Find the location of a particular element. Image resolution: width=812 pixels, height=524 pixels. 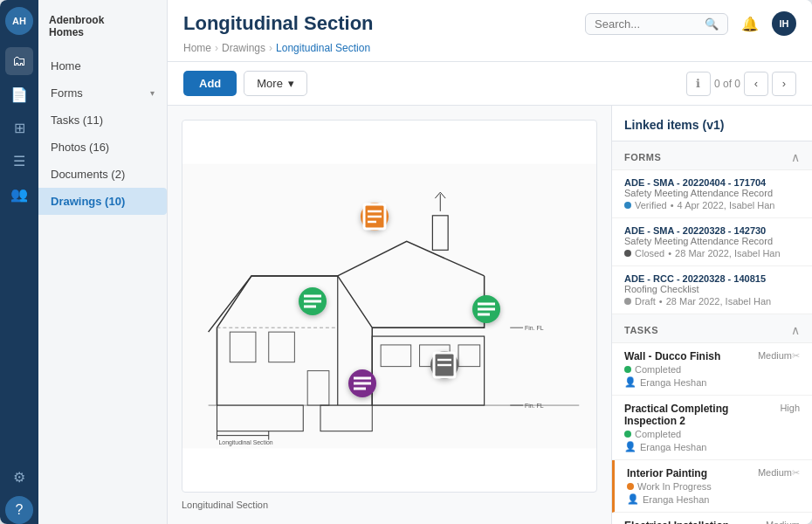

task-title-1: Wall - Ducco Finish is located at coordinates (692, 356).